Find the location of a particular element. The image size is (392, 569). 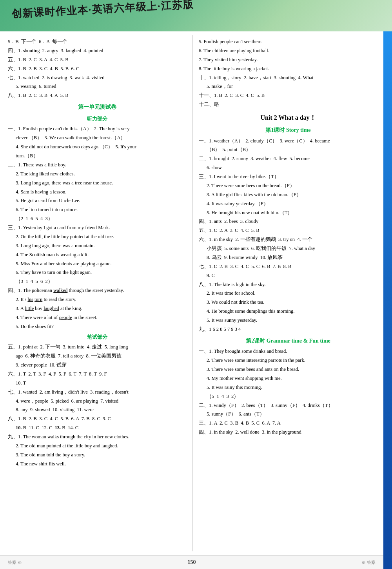

section1-sub2: 笔试部分 is located at coordinates (97, 337).